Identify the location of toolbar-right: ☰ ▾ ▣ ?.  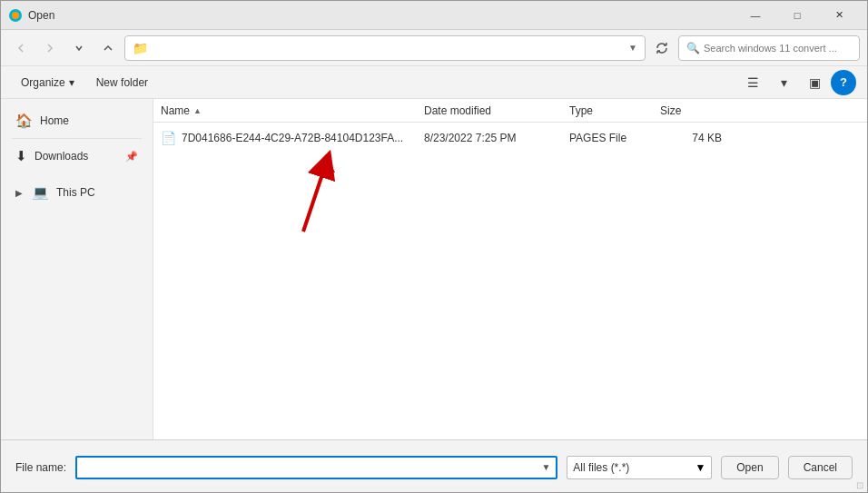
(797, 83).